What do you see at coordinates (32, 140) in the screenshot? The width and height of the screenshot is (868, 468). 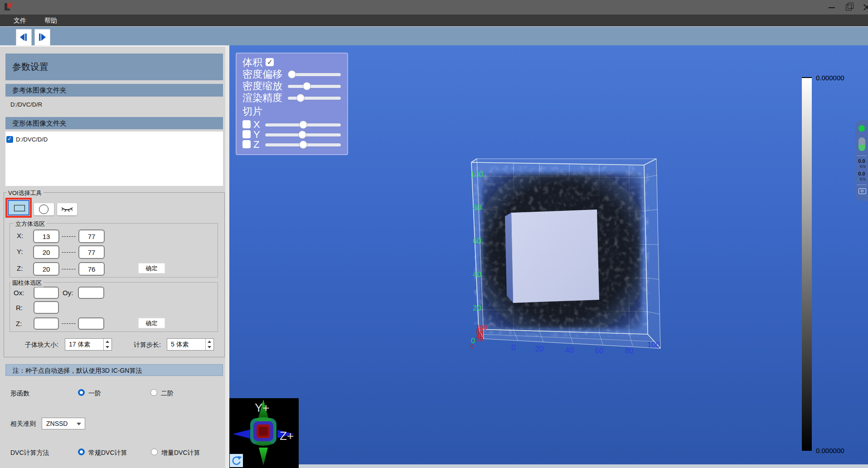 I see `deformed-item-label: D:/DVC/D/D` at bounding box center [32, 140].